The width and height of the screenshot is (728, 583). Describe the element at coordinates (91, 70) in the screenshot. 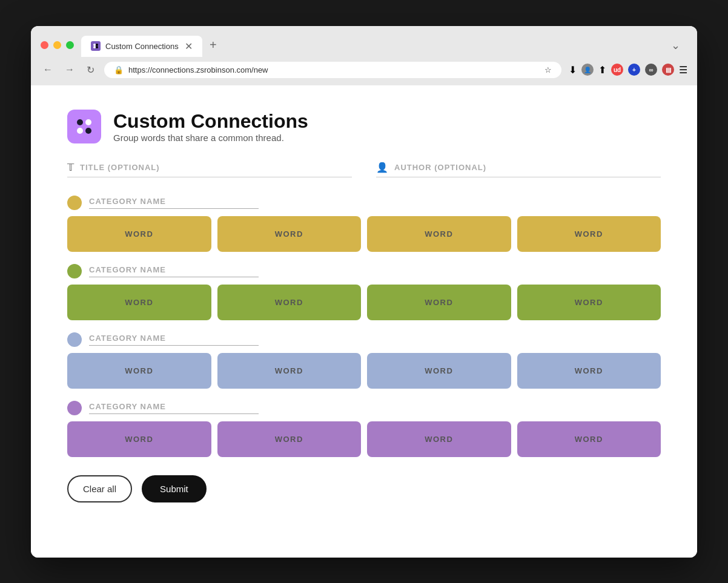

I see `refresh-button: ↻` at that location.